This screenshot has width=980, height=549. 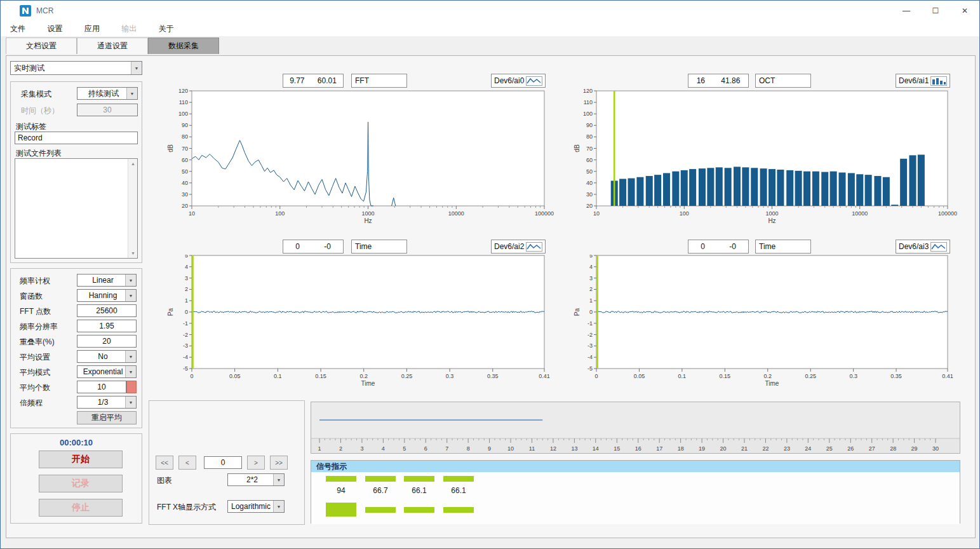 What do you see at coordinates (518, 81) in the screenshot?
I see `fft-device-box: Dev6/ai0` at bounding box center [518, 81].